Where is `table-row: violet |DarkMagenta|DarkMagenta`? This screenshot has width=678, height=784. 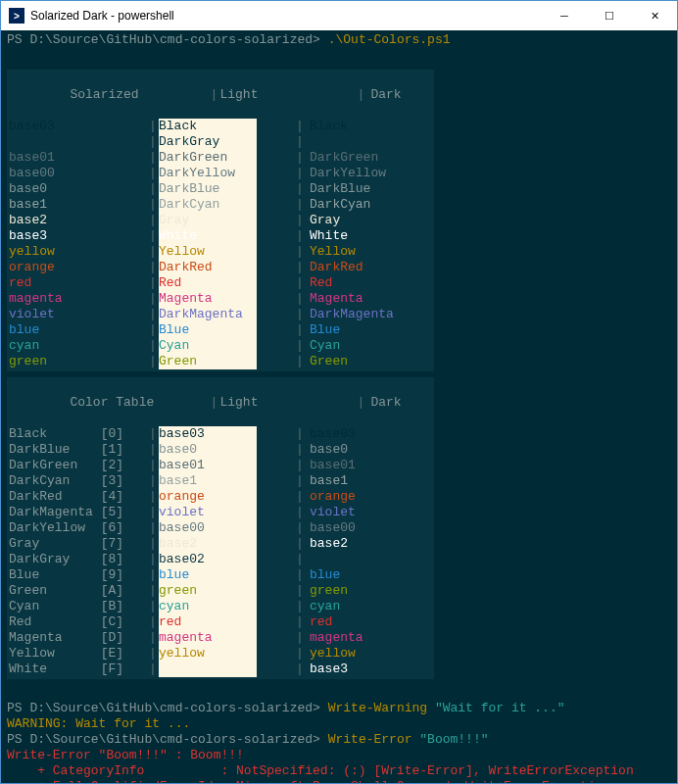
table-row: violet |DarkMagenta|DarkMagenta is located at coordinates (220, 315).